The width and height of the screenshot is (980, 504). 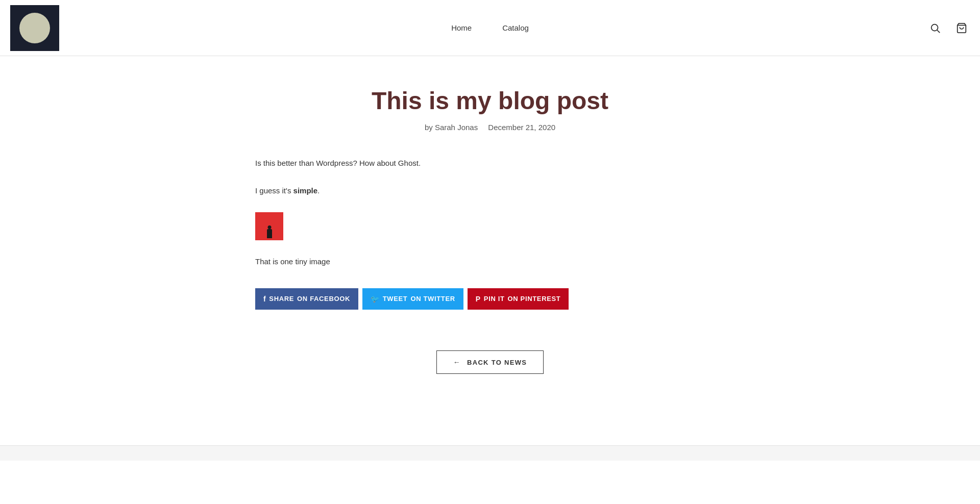 What do you see at coordinates (519, 299) in the screenshot?
I see `share-pinterest-button: P PIN IT ON PINTEREST` at bounding box center [519, 299].